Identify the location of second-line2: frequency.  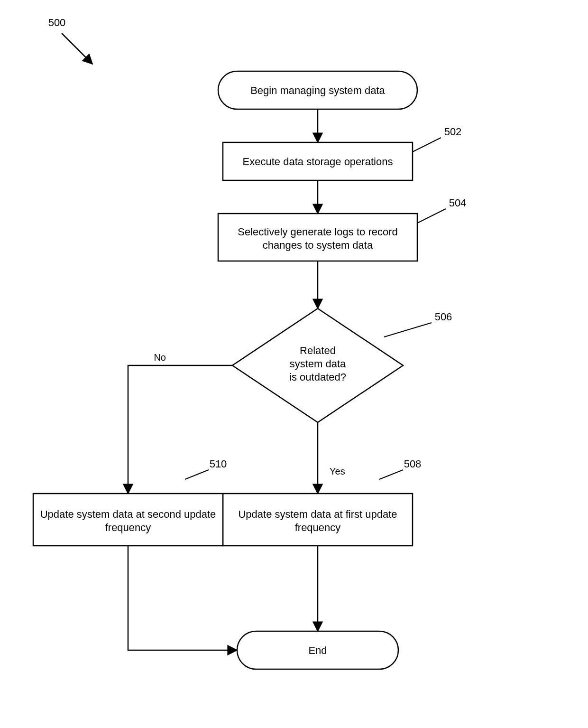
(128, 528).